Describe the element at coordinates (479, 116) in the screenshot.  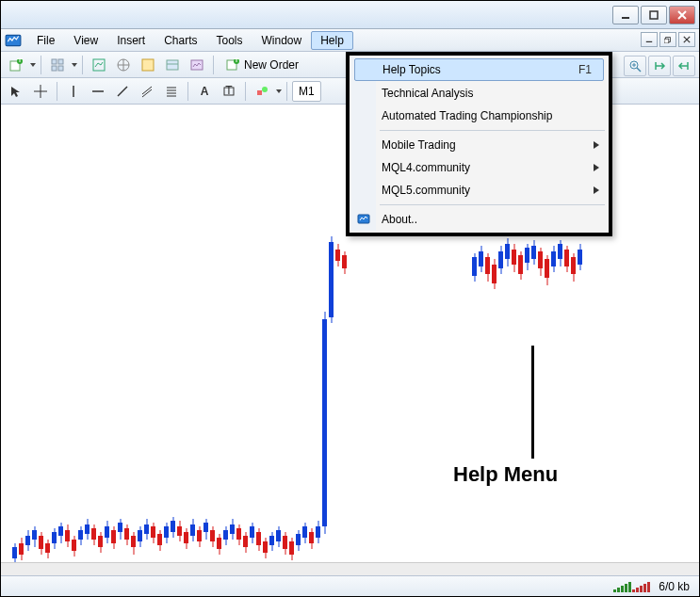
I see `help-menu-item: Automated Trading Championship` at that location.